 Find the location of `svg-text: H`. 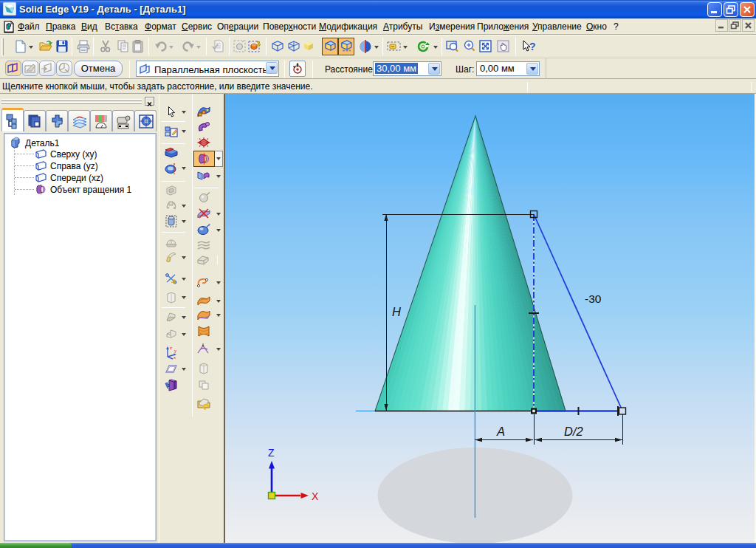

svg-text: H is located at coordinates (396, 312).